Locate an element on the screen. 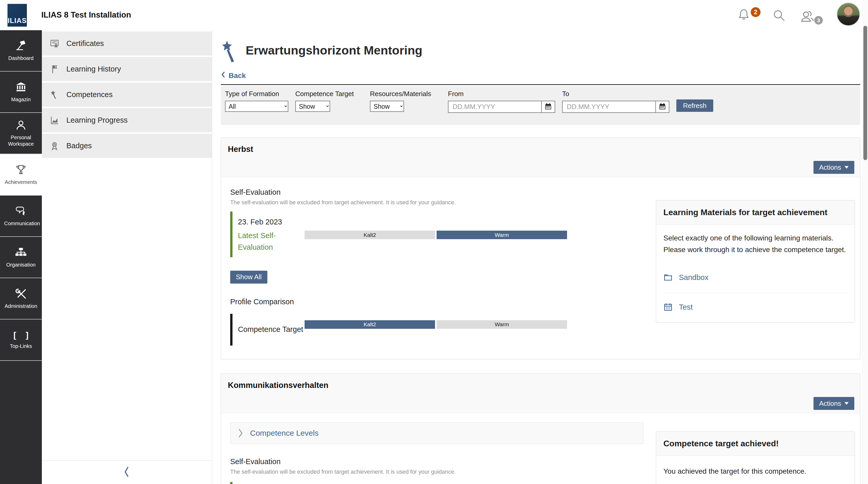  panel-title: Kommunikationsverhalten is located at coordinates (540, 382).